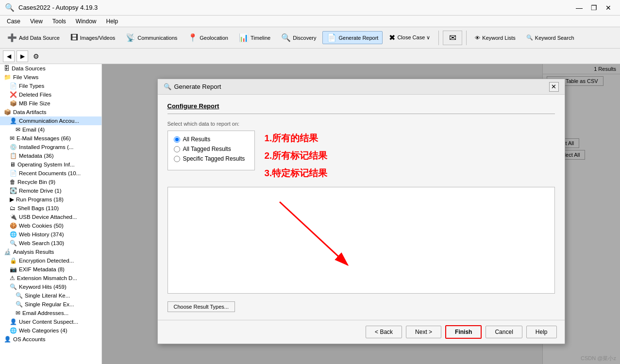 The image size is (620, 364). Describe the element at coordinates (50, 226) in the screenshot. I see `sidebar-item-web-cookies: 🍪 Web Cookies (50)` at that location.